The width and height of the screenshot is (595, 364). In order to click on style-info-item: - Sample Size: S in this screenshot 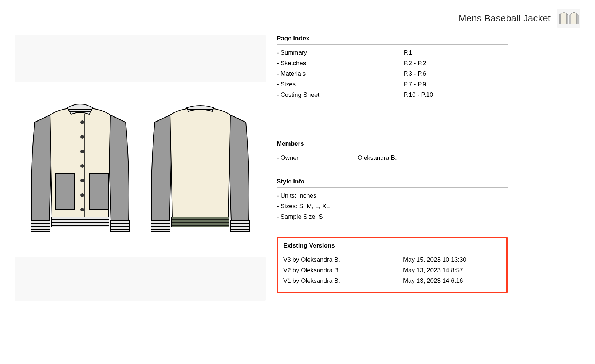, I will do `click(340, 217)`.